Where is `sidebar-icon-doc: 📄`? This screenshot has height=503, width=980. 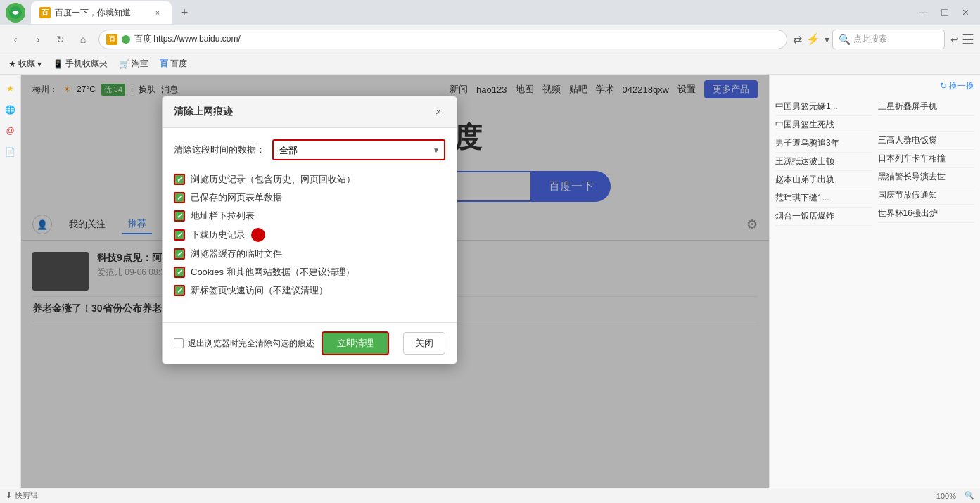 sidebar-icon-doc: 📄 is located at coordinates (11, 152).